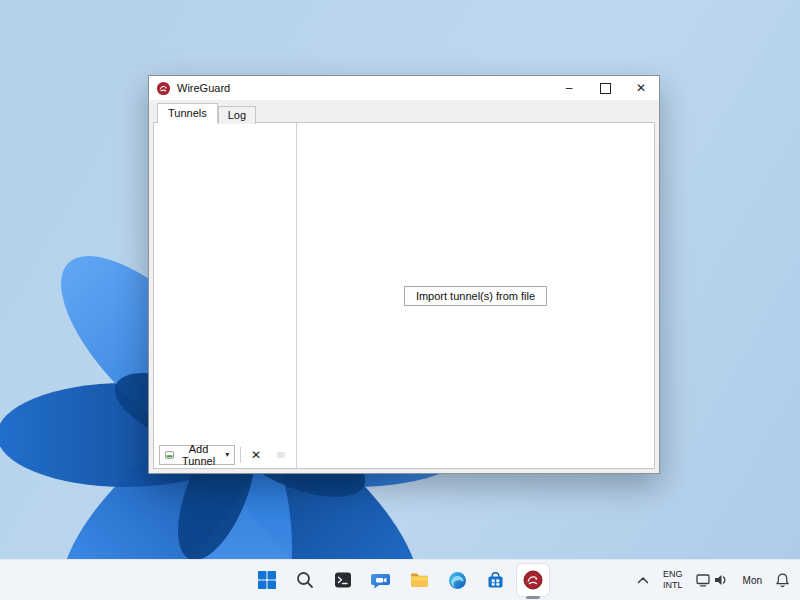 Image resolution: width=800 pixels, height=600 pixels. What do you see at coordinates (782, 580) in the screenshot?
I see `notification-center-button` at bounding box center [782, 580].